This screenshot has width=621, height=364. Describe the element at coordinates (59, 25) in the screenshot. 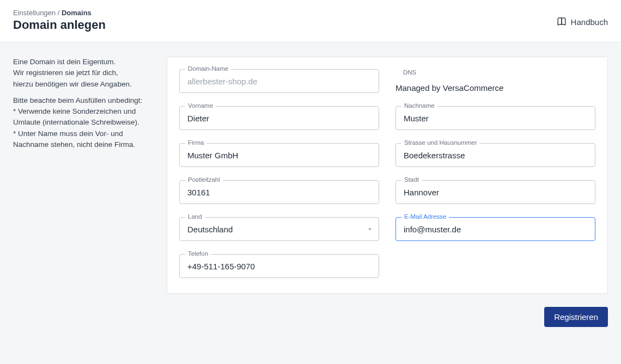

I see `page-title: Domain anlegen` at that location.